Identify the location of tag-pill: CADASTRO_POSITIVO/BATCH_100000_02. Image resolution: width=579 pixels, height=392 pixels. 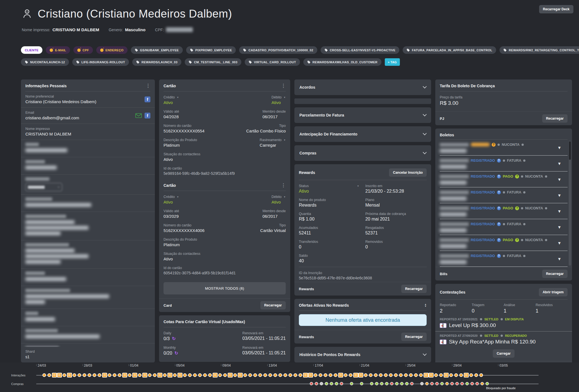
(278, 50).